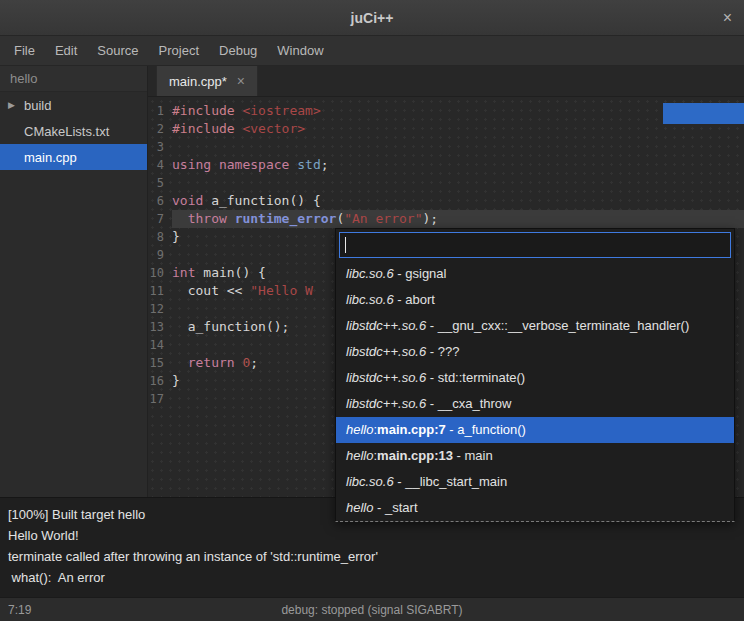 The width and height of the screenshot is (744, 621). What do you see at coordinates (492, 430) in the screenshot?
I see `frame-symbol: a_function()` at bounding box center [492, 430].